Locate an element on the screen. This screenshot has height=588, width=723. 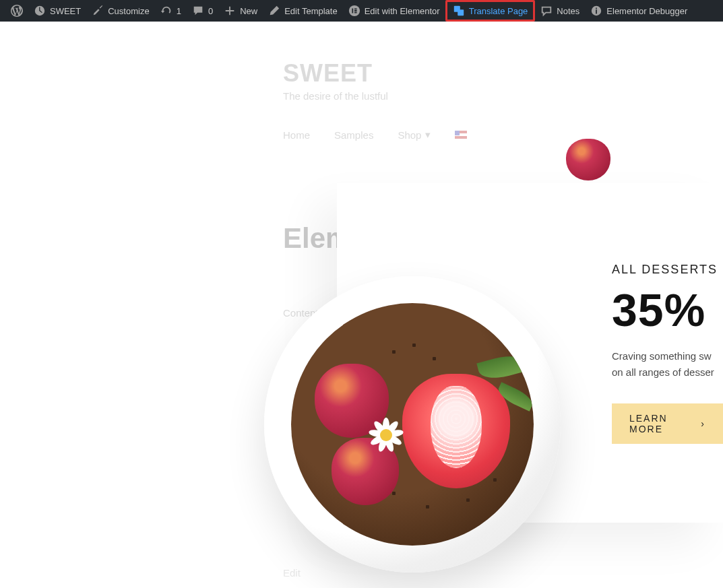
comments-count: 0 is located at coordinates (210, 11).